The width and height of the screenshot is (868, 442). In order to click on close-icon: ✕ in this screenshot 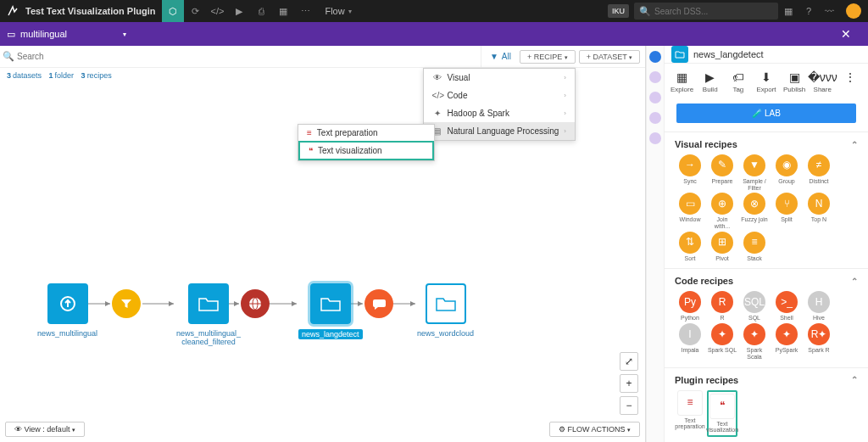, I will do `click(846, 34)`.